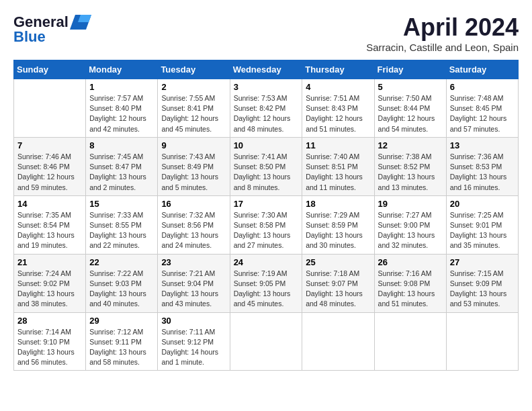 The height and width of the screenshot is (411, 532). What do you see at coordinates (410, 109) in the screenshot?
I see `calendar-cell: 5Sunrise: 7:50 AM Sunset: 8:44 PM Daylig…` at bounding box center [410, 109].